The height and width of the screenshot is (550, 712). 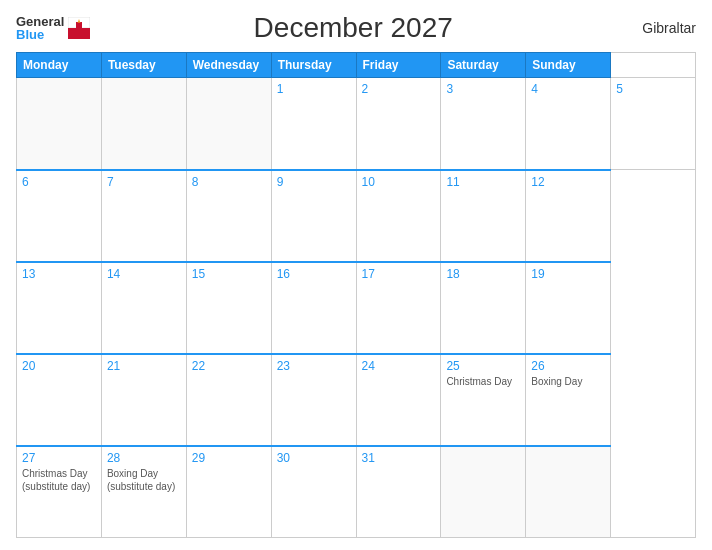 I want to click on table-row: 4, so click(x=568, y=124).